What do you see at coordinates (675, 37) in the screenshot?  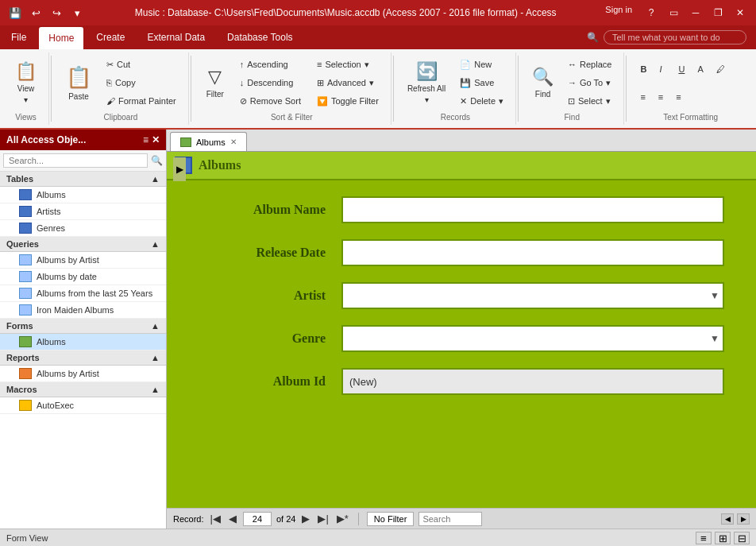 I see `tell-me-input` at bounding box center [675, 37].